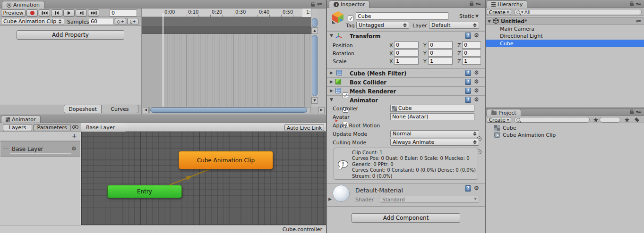 The width and height of the screenshot is (644, 233). What do you see at coordinates (406, 53) in the screenshot?
I see `rotation-x-field: 0` at bounding box center [406, 53].